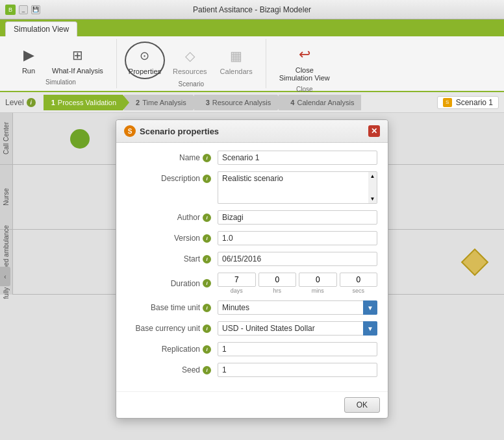 The image size is (504, 440). I want to click on author-label: Author i, so click(172, 217).